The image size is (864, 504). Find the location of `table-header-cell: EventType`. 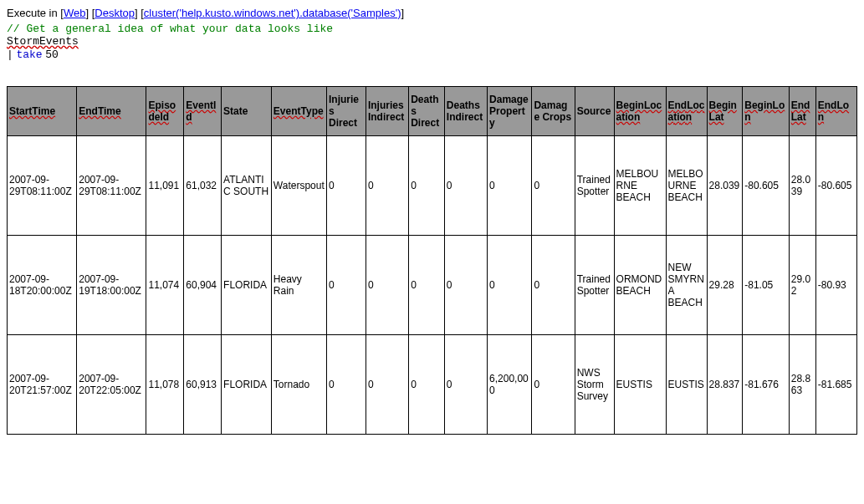

table-header-cell: EventType is located at coordinates (299, 112).